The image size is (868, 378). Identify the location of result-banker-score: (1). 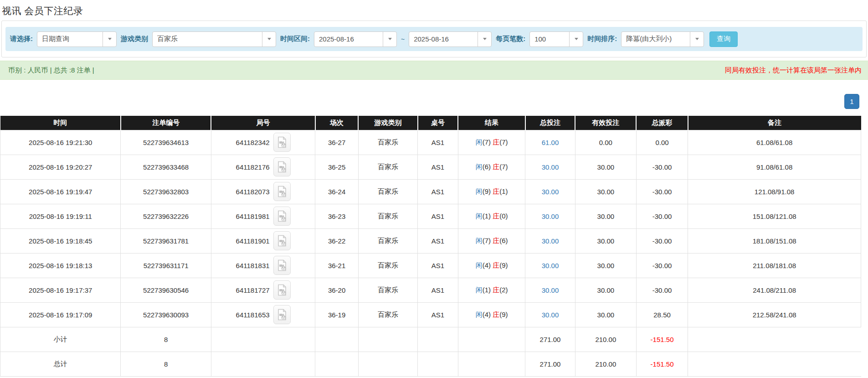
(503, 192).